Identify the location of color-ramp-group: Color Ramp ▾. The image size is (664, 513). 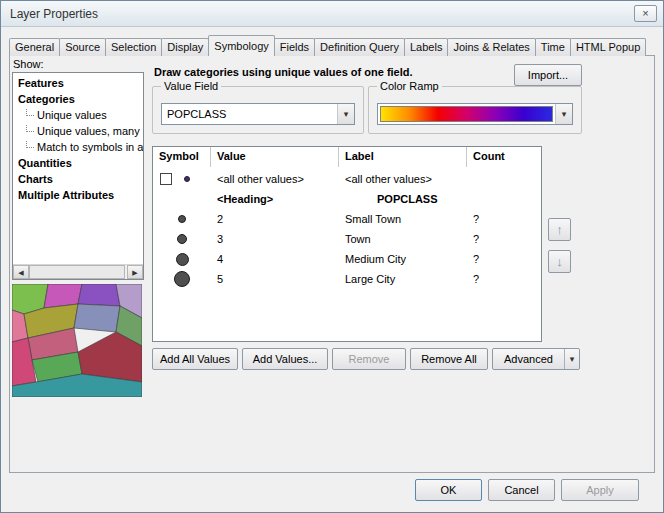
(475, 110).